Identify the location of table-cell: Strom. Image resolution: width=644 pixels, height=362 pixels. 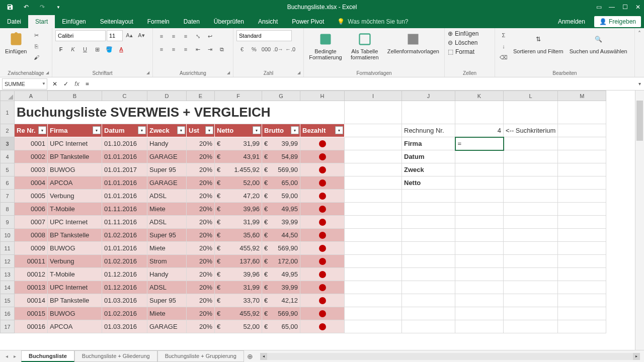
(167, 261).